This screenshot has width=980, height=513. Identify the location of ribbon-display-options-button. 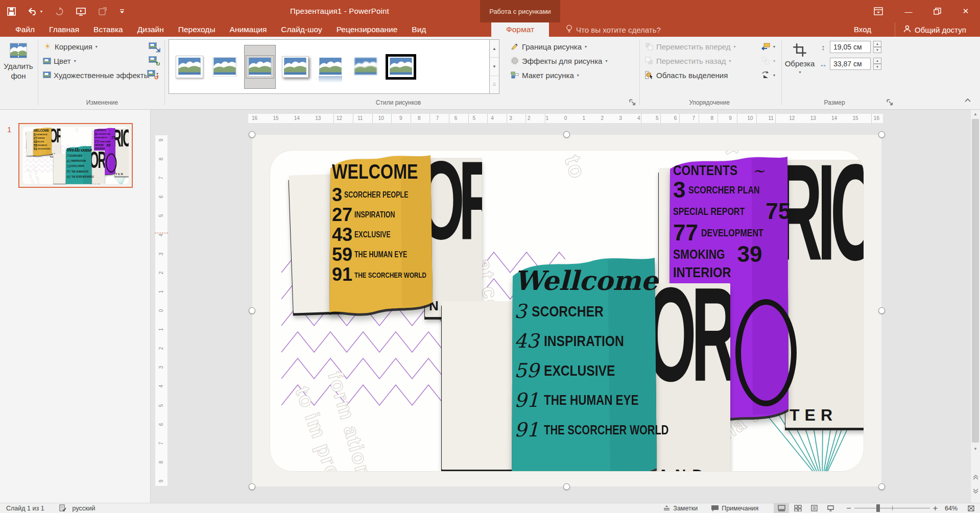
(878, 11).